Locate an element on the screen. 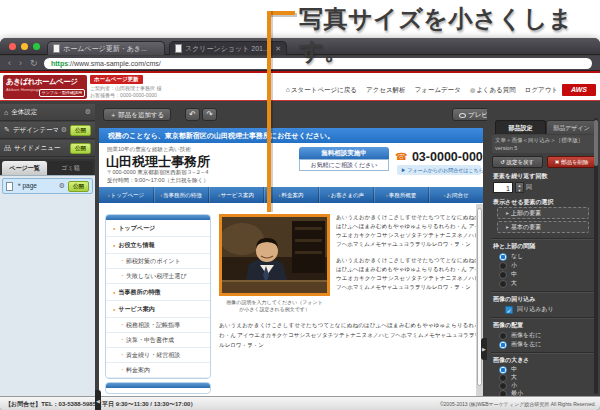 Image resolution: width=600 pixels, height=410 pixels. basic-element-button: ▸基本の要素 is located at coordinates (543, 227).